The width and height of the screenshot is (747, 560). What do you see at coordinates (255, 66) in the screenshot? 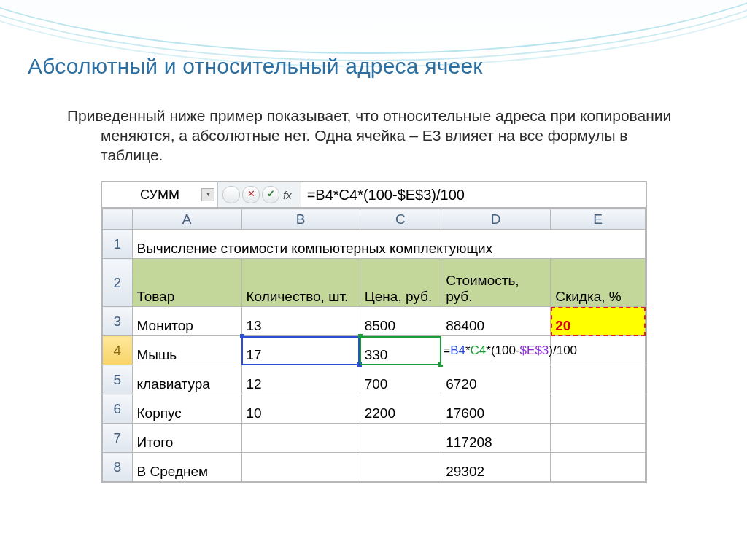
I see `slide-title: Абсолютный и относительный адреса ячеек` at bounding box center [255, 66].